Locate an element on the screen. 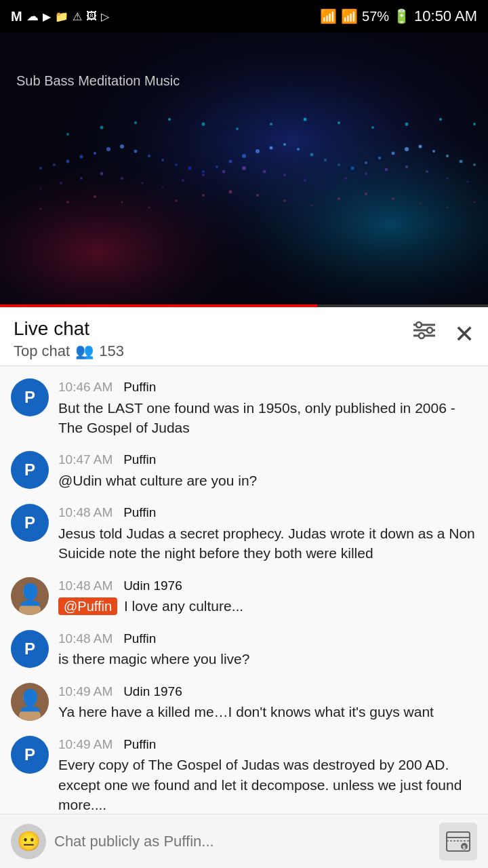 The height and width of the screenshot is (868, 488). message-content: 10:47 AM Puffin @Udin what culture are y… is located at coordinates (268, 471).